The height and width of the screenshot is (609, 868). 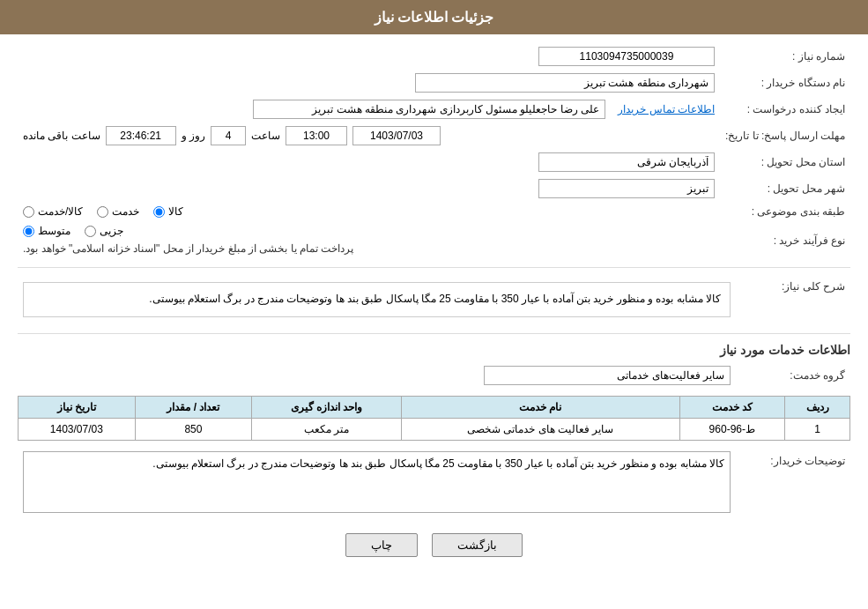 What do you see at coordinates (793, 483) in the screenshot?
I see `tozihat-label: توضیحات خریدار:` at bounding box center [793, 483].